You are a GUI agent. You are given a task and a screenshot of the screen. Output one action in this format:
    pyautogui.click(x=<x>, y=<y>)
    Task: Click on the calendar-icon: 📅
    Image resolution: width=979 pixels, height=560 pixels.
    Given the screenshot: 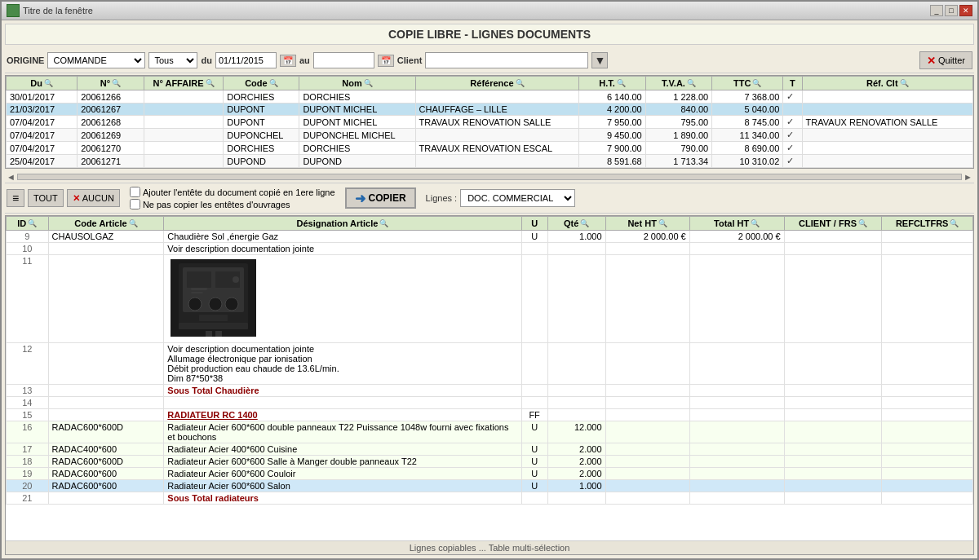 What is the action you would take?
    pyautogui.click(x=288, y=60)
    